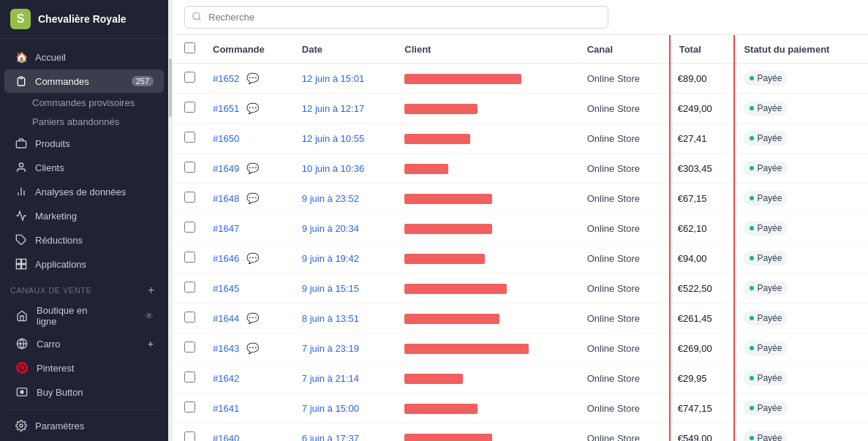  Describe the element at coordinates (84, 392) in the screenshot. I see `sidebar-item-buy-button: Buy Button` at that location.